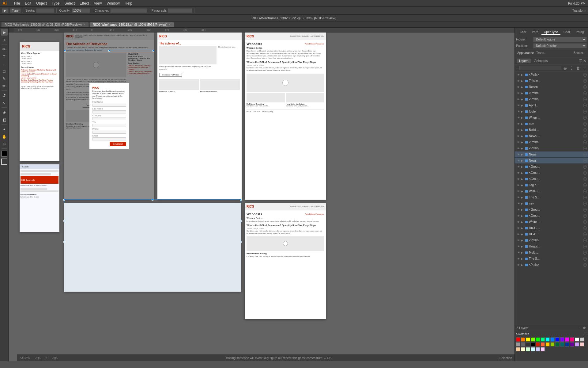 This screenshot has width=588, height=368. I want to click on layer-expand-l2: ▶, so click(522, 81).